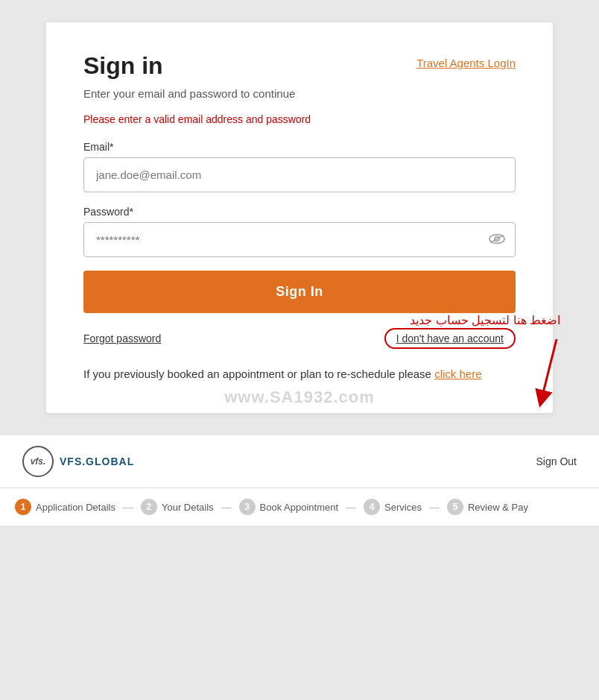 This screenshot has width=599, height=700. I want to click on page-title: Sign in, so click(124, 66).